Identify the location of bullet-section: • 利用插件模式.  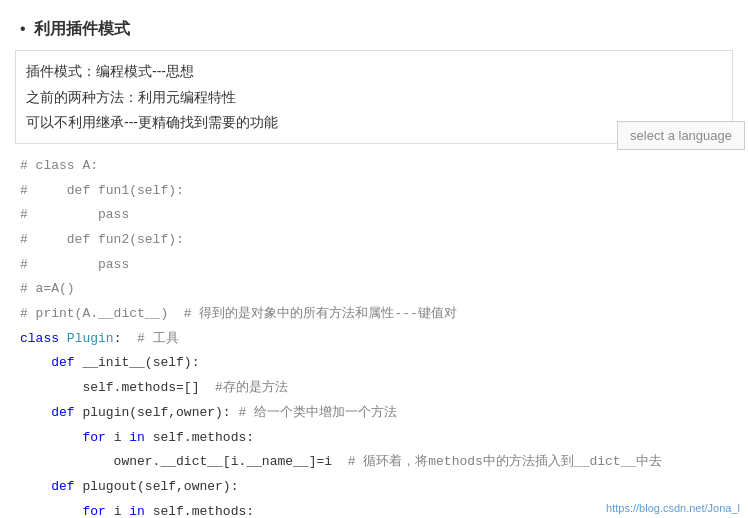
(374, 30).